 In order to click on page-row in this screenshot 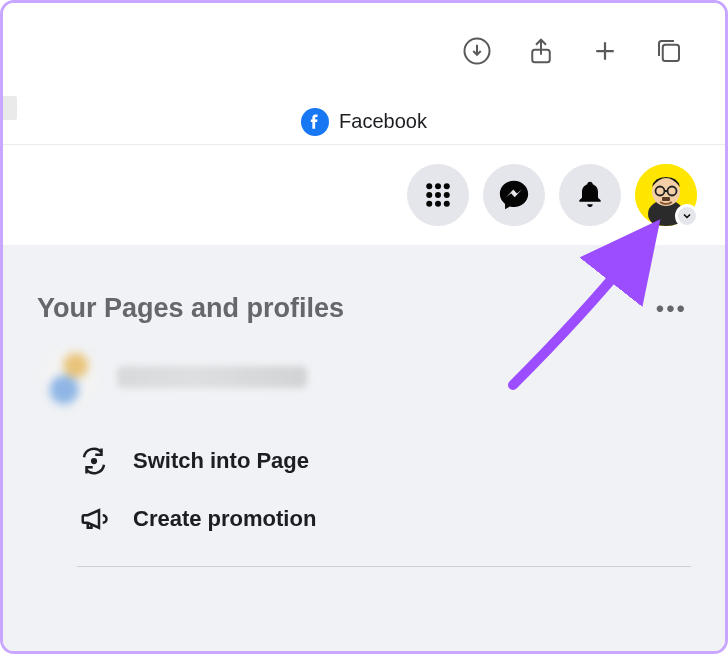, I will do `click(364, 377)`.